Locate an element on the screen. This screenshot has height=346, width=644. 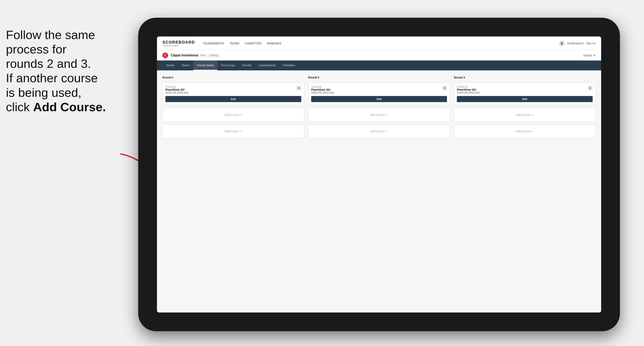
remove-course-button-r3: ⊠ is located at coordinates (590, 88).